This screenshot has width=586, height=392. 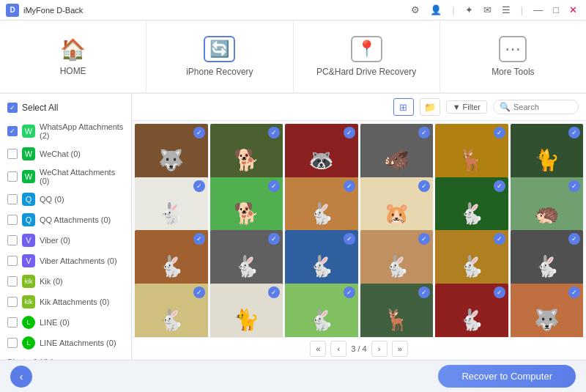 I want to click on select-all-row: ✓ Select All, so click(x=66, y=109).